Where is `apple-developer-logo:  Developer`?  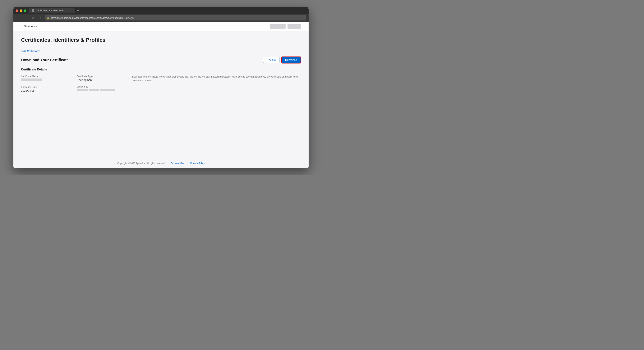
apple-developer-logo:  Developer is located at coordinates (29, 26).